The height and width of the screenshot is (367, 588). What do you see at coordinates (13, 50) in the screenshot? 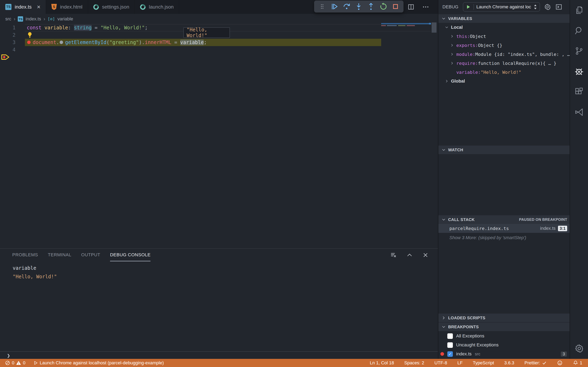
I see `gutter: 4` at bounding box center [13, 50].